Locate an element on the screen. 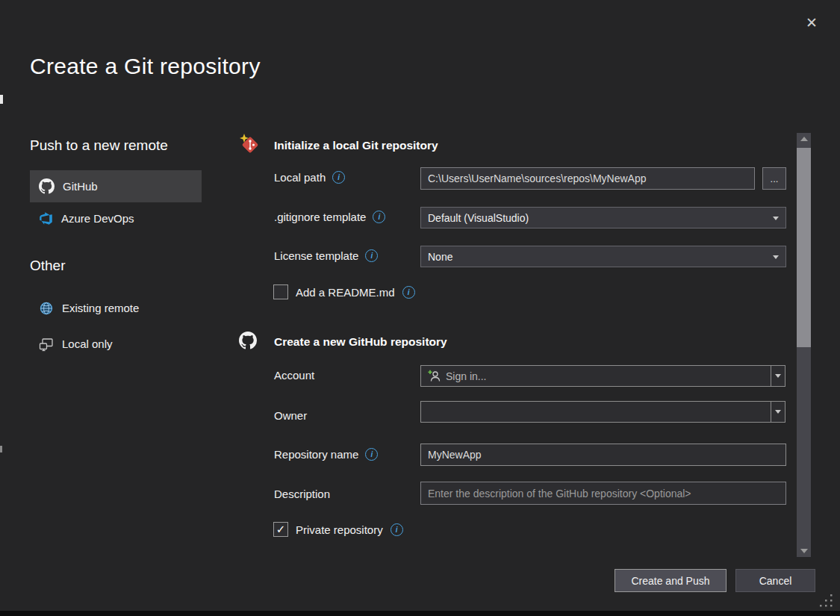  private-repo-checkbox is located at coordinates (281, 529).